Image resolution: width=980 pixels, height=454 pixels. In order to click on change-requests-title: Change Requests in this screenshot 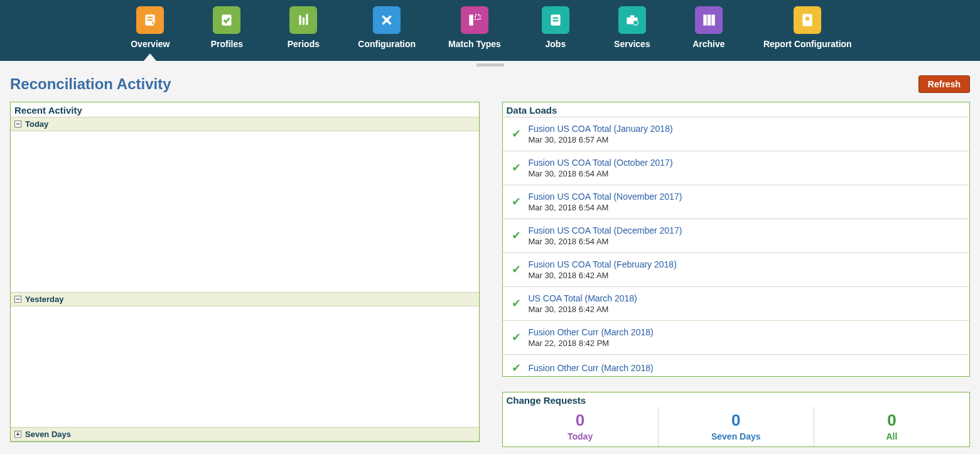, I will do `click(736, 399)`.